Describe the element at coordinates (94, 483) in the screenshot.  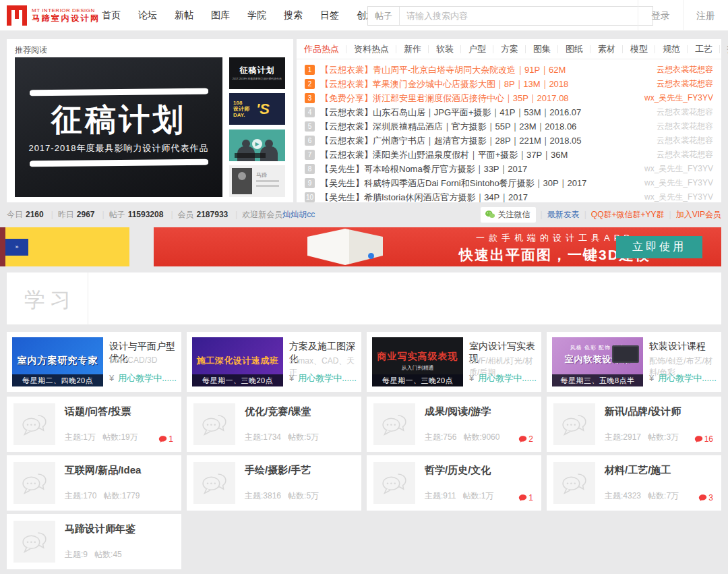
I see `forum-card-internet-newproduct-idea: 互联网/新品/Idea 主题170帖数1779` at that location.